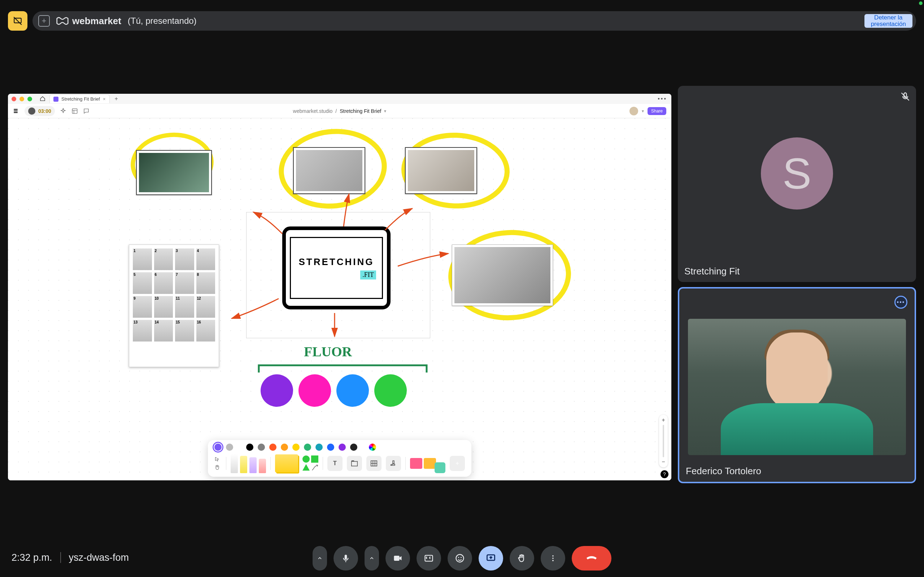 The height and width of the screenshot is (577, 924). Describe the element at coordinates (354, 463) in the screenshot. I see `section-tool` at that location.